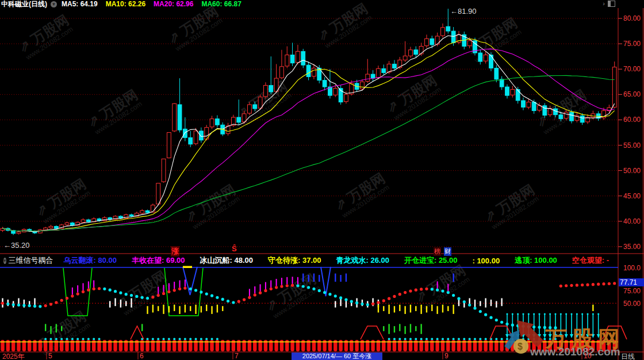 This screenshot has width=644, height=360. I want to click on time-axis-label: 10, so click(588, 356).